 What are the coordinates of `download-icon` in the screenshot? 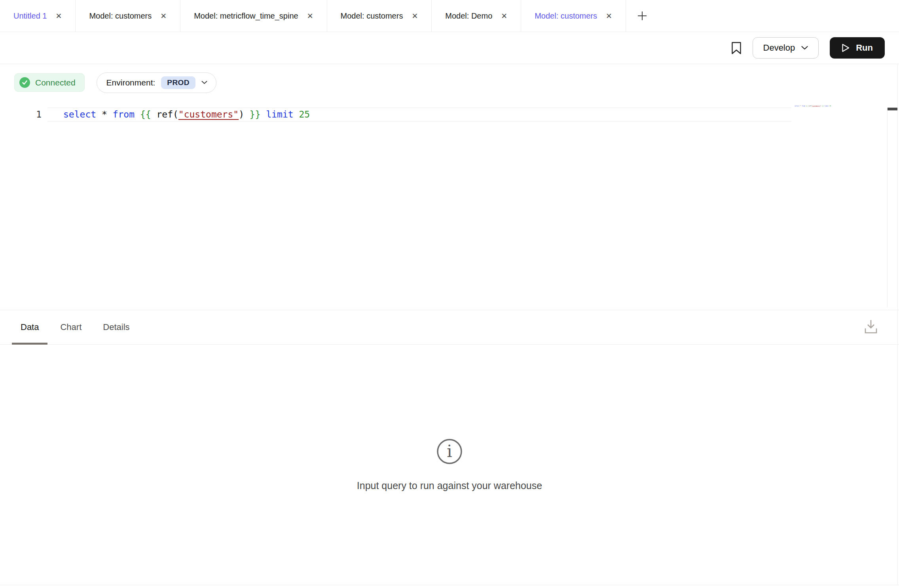 It's located at (871, 327).